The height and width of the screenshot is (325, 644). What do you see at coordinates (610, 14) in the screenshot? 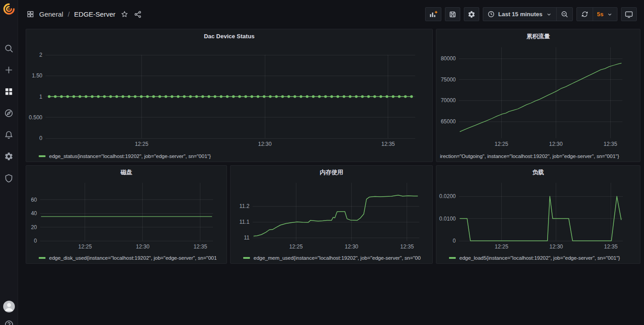
I see `chevron-down-icon` at bounding box center [610, 14].